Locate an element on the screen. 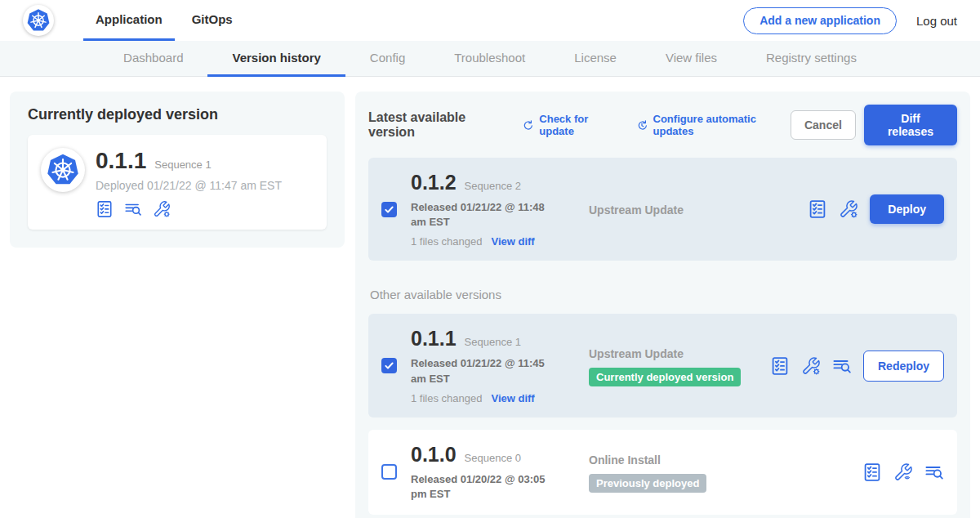 The image size is (980, 518). currently-deployed-panel: Currently deployed version 0.1.1 Sequenc… is located at coordinates (177, 170).